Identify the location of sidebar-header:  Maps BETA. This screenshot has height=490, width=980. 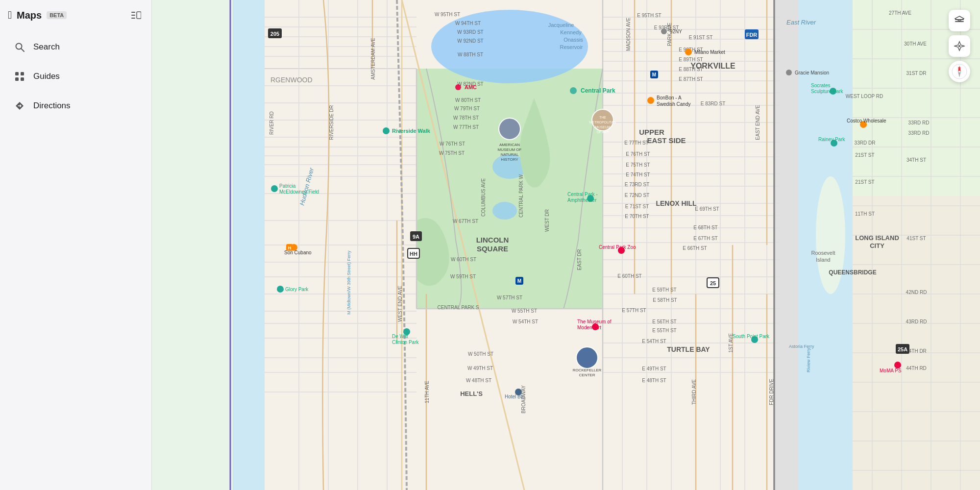
(75, 14).